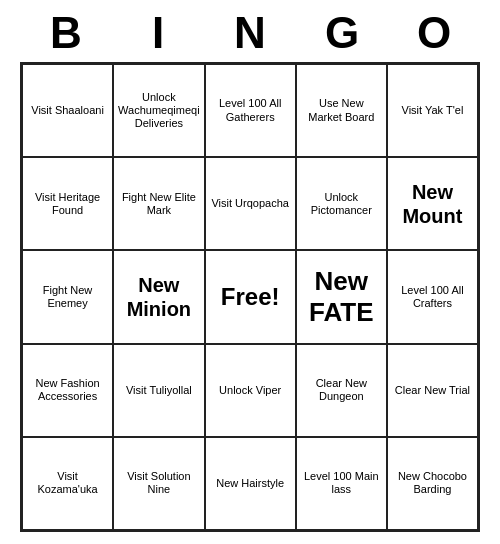 This screenshot has height=544, width=500. Describe the element at coordinates (158, 33) in the screenshot. I see `header-letter-i: I` at that location.